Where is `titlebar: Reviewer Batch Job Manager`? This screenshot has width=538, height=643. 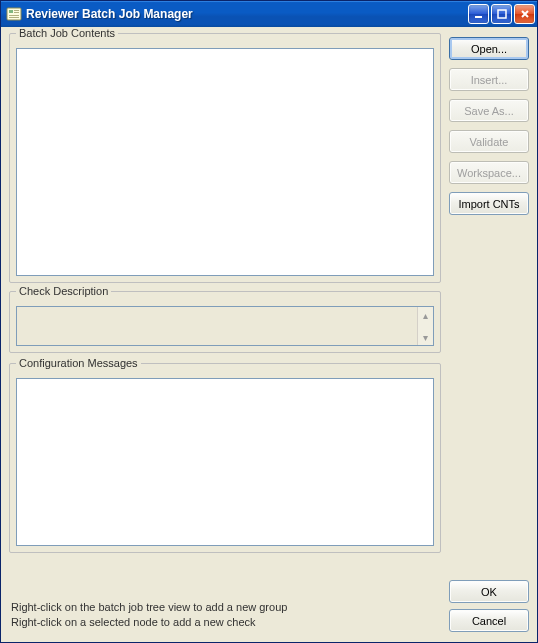
titlebar: Reviewer Batch Job Manager is located at coordinates (269, 14).